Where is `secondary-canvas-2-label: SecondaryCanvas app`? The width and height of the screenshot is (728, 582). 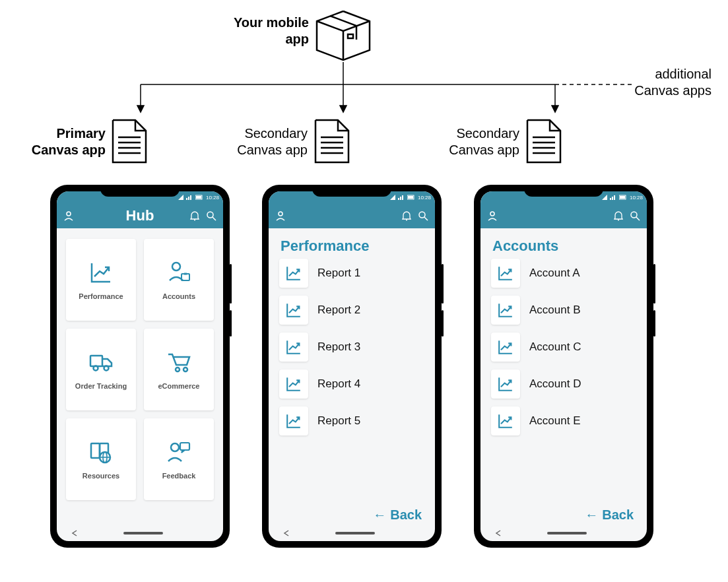 secondary-canvas-2-label: SecondaryCanvas app is located at coordinates (480, 142).